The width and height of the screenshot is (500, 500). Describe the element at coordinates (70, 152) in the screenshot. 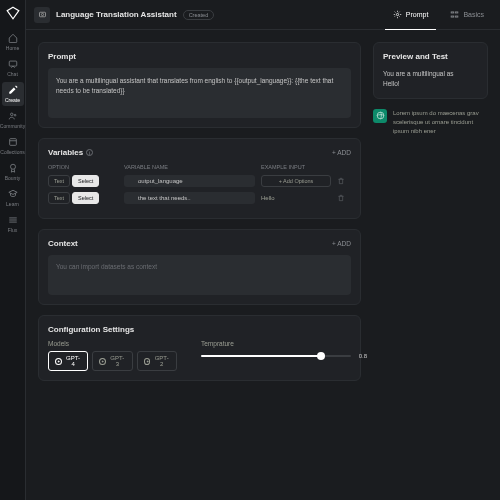

I see `card-title: Variables i` at that location.